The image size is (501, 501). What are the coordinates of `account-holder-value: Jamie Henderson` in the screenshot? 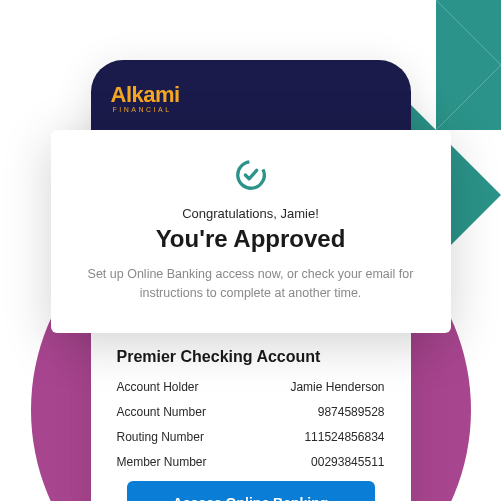 It's located at (337, 387).